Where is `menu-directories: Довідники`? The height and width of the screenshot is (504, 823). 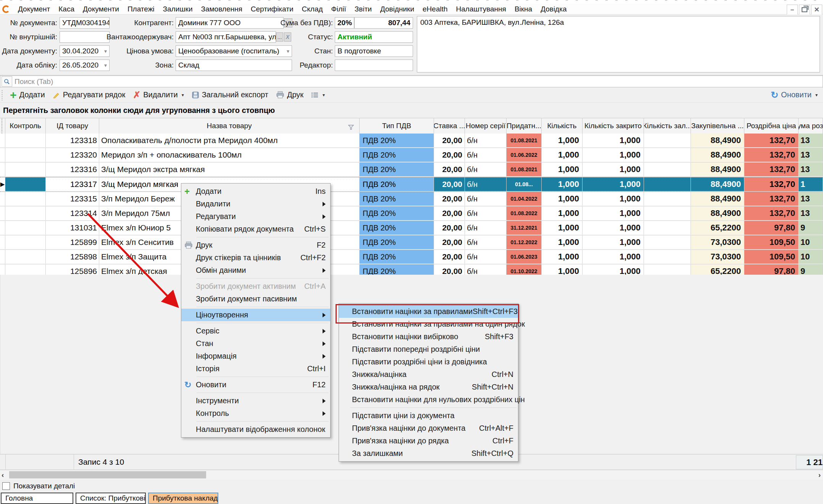 menu-directories: Довідники is located at coordinates (397, 9).